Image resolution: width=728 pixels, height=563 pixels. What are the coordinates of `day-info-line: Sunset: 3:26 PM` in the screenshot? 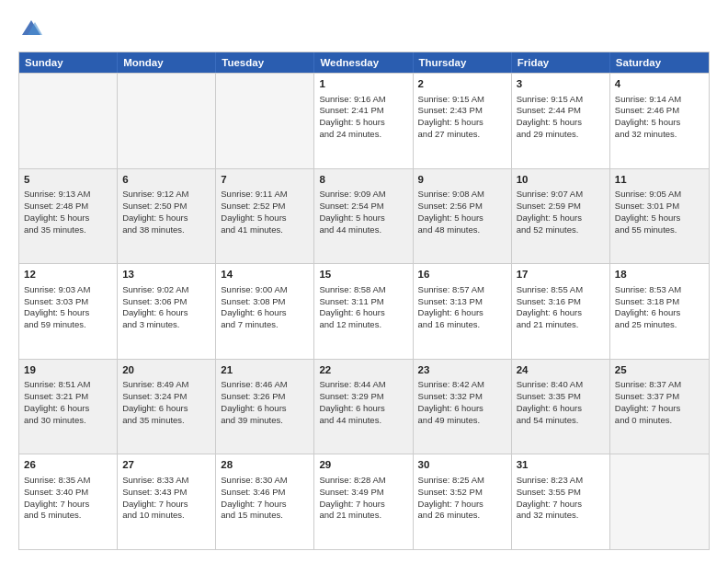 It's located at (265, 397).